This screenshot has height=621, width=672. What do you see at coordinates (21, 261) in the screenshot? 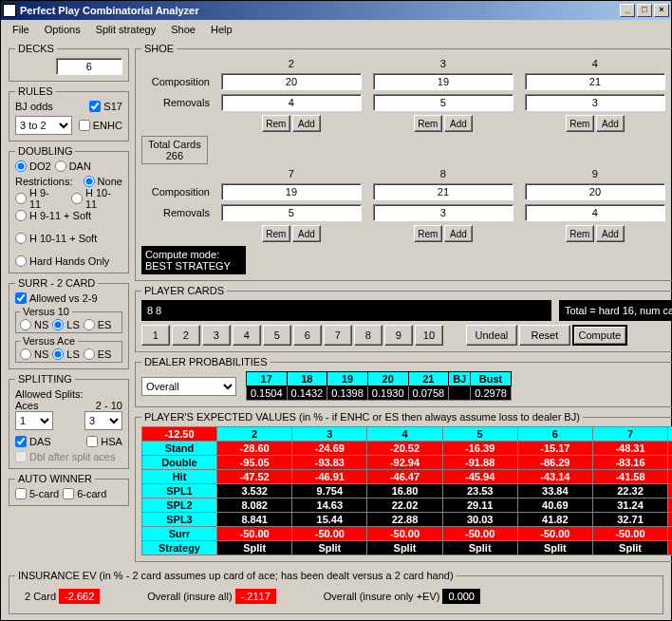
I see `hh-radio` at bounding box center [21, 261].